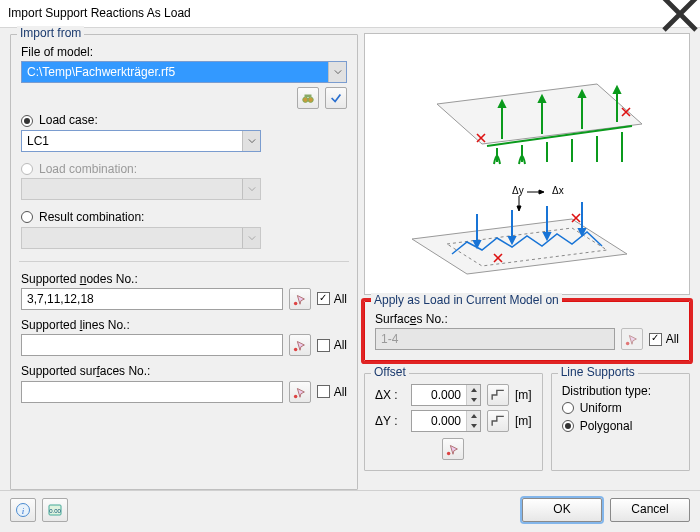  I want to click on load-case-combo: LC1, so click(141, 141).